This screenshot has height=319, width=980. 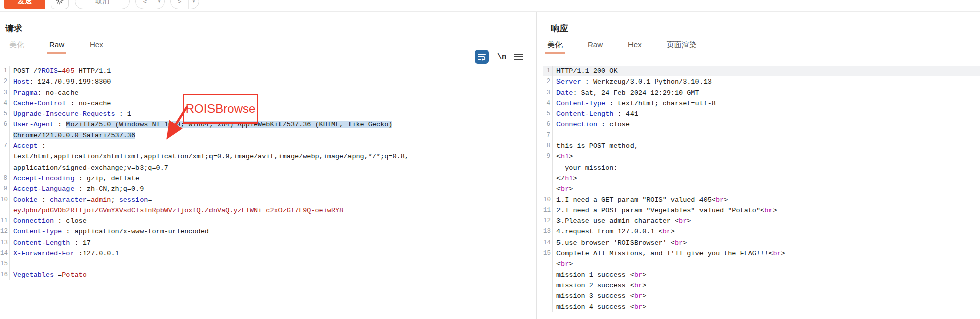 What do you see at coordinates (761, 210) in the screenshot?
I see `code-line: 112.I need a POST param "Vegetables" val…` at bounding box center [761, 210].